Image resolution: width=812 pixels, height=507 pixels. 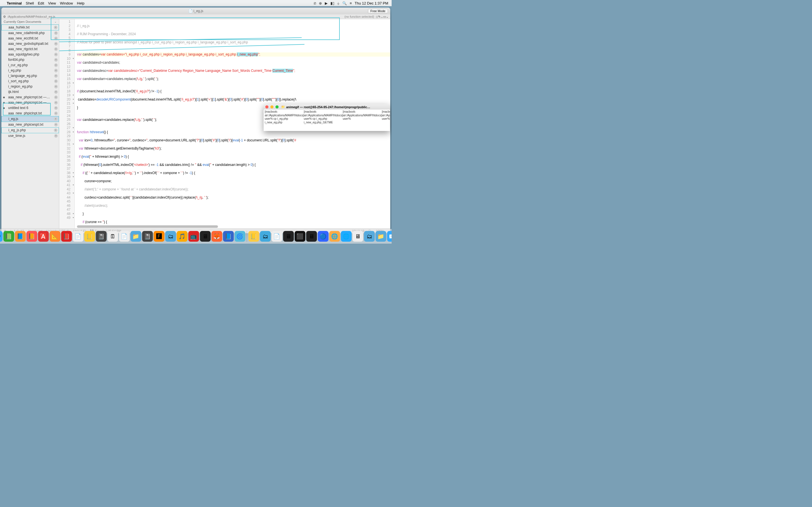 What do you see at coordinates (333, 3) in the screenshot?
I see `battery-icon: ▮▯` at bounding box center [333, 3].